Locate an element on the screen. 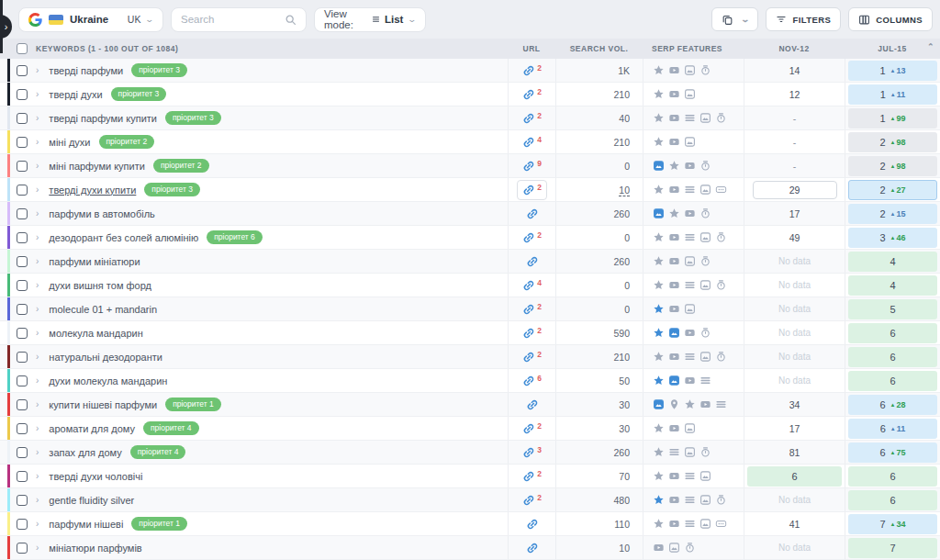 This screenshot has height=560, width=940. search-engine-selector: Ukraine UK ⌄ is located at coordinates (91, 20).